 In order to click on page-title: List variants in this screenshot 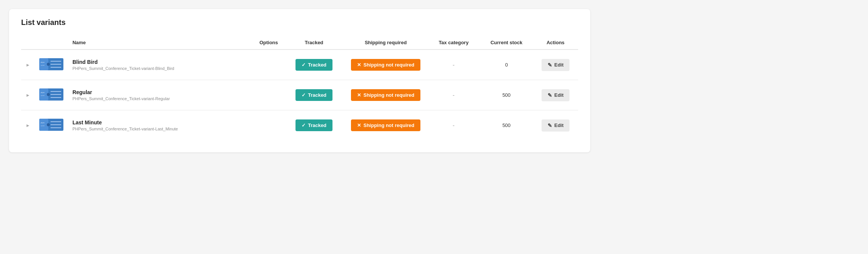, I will do `click(300, 23)`.